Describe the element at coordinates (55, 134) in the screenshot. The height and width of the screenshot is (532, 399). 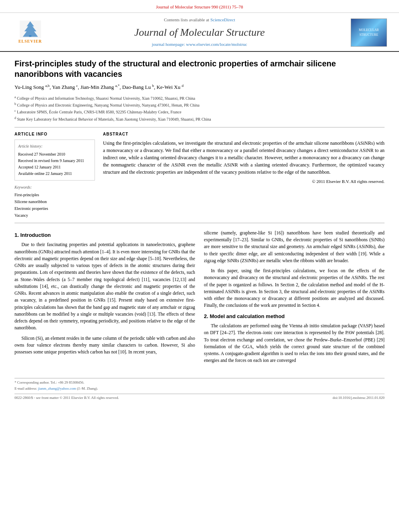
I see `article-info-label: ARTICLE INFO` at that location.